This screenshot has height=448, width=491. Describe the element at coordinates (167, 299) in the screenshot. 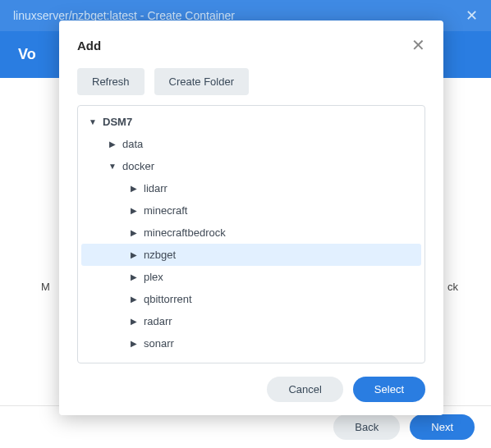

I see `tree-item-label: qbittorrent` at that location.